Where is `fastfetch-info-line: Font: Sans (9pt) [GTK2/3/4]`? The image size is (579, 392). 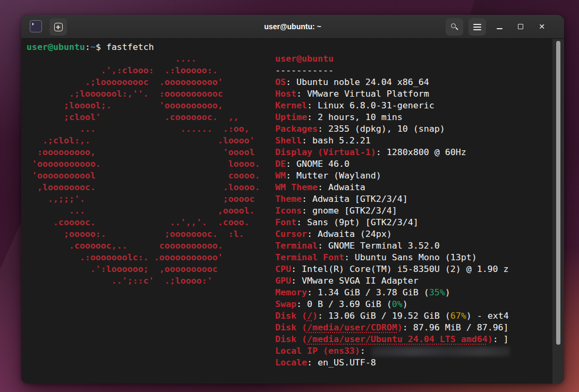
fastfetch-info-line: Font: Sans (9pt) [GTK2/3/4] is located at coordinates (393, 223).